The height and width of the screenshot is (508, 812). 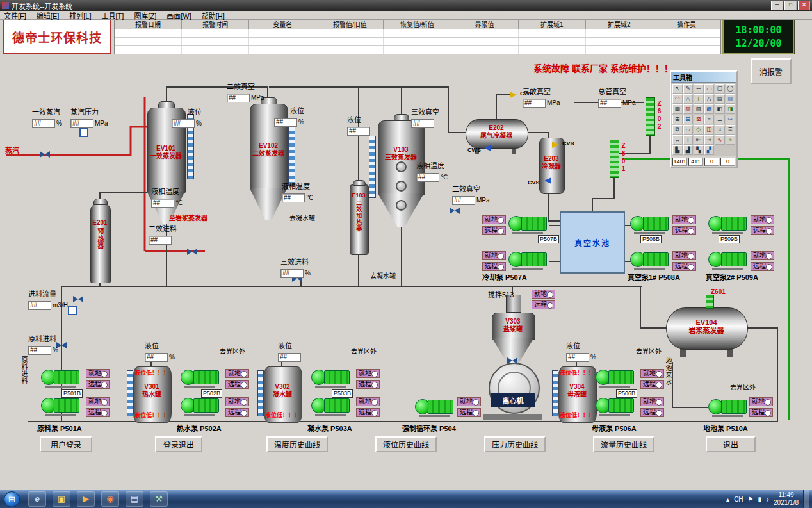 I want to click on p504-remote-button: 远程, so click(x=469, y=413).